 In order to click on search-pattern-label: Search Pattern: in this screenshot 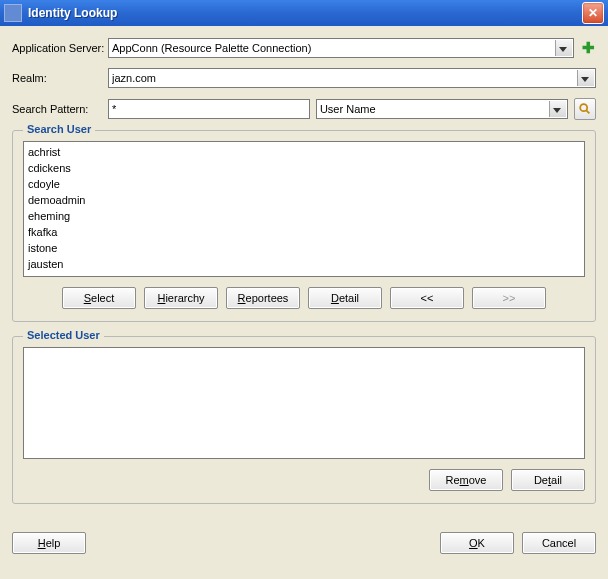, I will do `click(60, 109)`.